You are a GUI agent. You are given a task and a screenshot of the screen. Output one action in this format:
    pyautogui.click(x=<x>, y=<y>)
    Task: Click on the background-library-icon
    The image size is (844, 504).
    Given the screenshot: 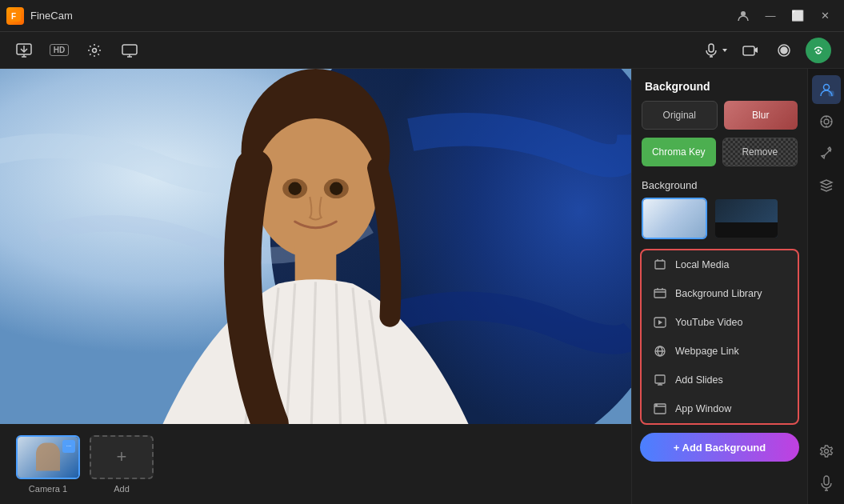 What is the action you would take?
    pyautogui.click(x=660, y=294)
    